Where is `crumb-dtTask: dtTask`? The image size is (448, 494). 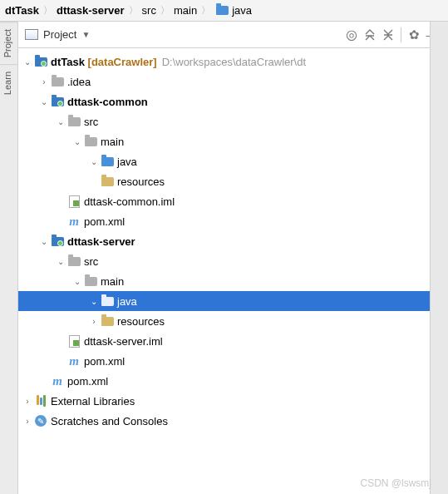 crumb-dtTask: dtTask is located at coordinates (22, 10).